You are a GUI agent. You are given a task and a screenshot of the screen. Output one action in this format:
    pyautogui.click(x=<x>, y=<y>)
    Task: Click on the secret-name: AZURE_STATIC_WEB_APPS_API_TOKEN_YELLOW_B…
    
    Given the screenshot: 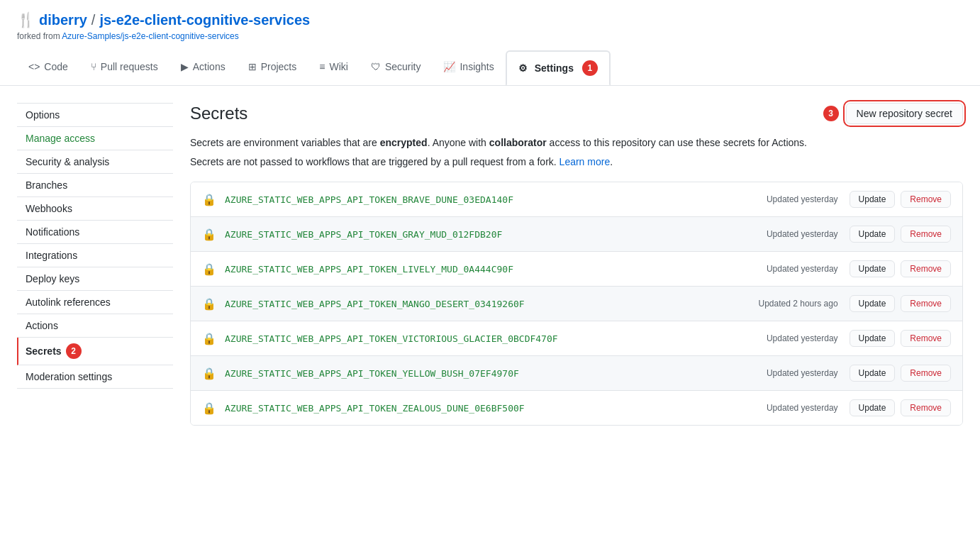 What is the action you would take?
    pyautogui.click(x=496, y=373)
    